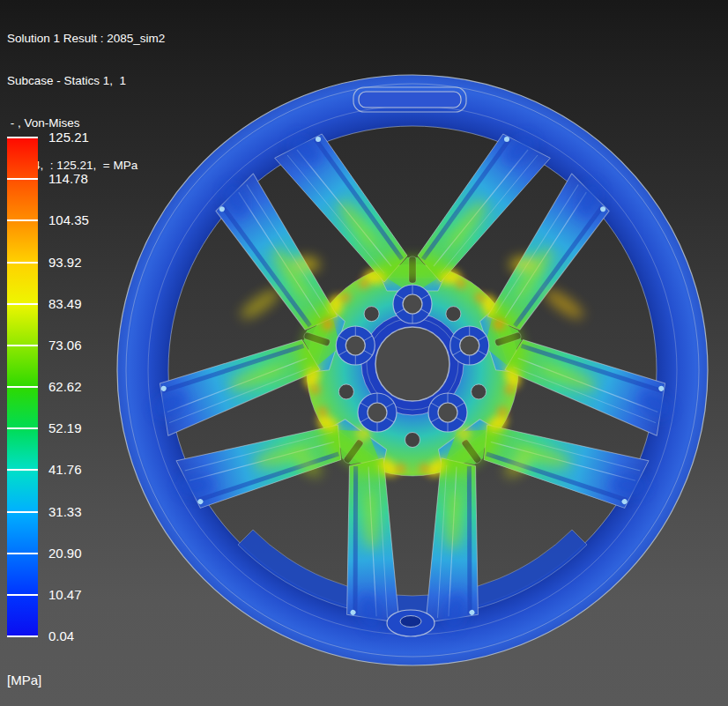 This screenshot has width=728, height=706. Describe the element at coordinates (410, 100) in the screenshot. I see `rim-top-slot` at that location.